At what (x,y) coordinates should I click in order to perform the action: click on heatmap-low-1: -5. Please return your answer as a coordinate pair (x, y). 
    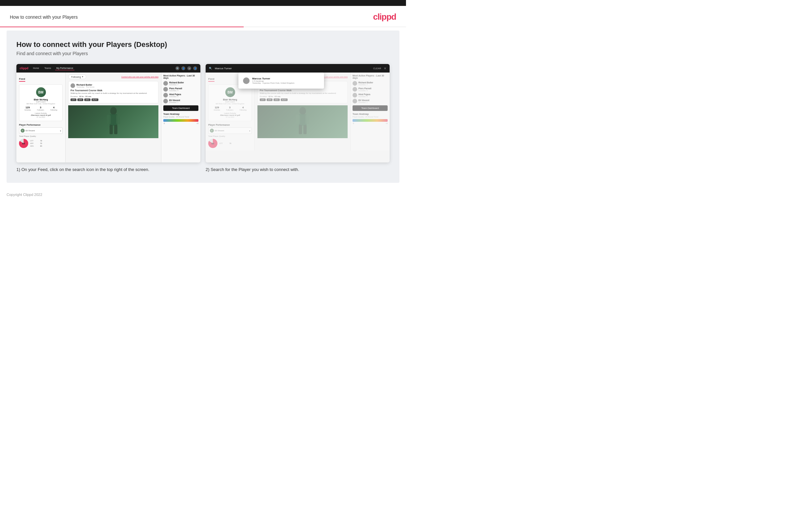
    Looking at the image, I should click on (164, 123).